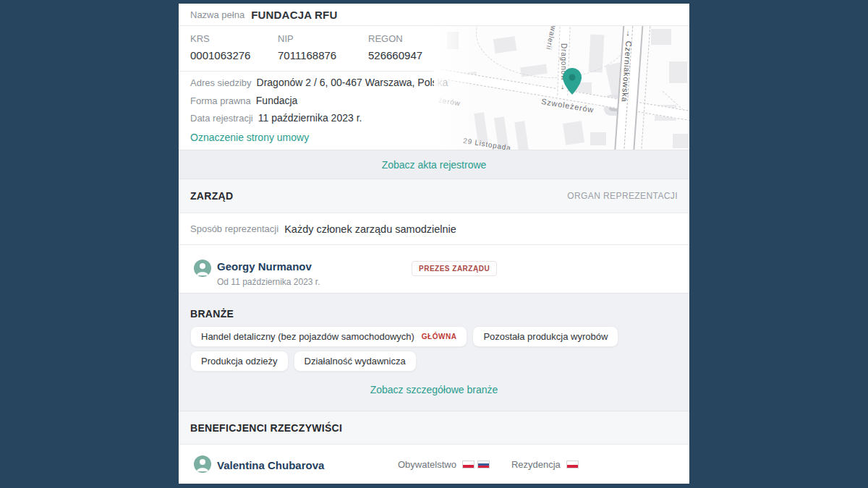 The image size is (868, 488). What do you see at coordinates (434, 390) in the screenshot?
I see `industry-details-link: Zobacz szczegółowe branże` at bounding box center [434, 390].